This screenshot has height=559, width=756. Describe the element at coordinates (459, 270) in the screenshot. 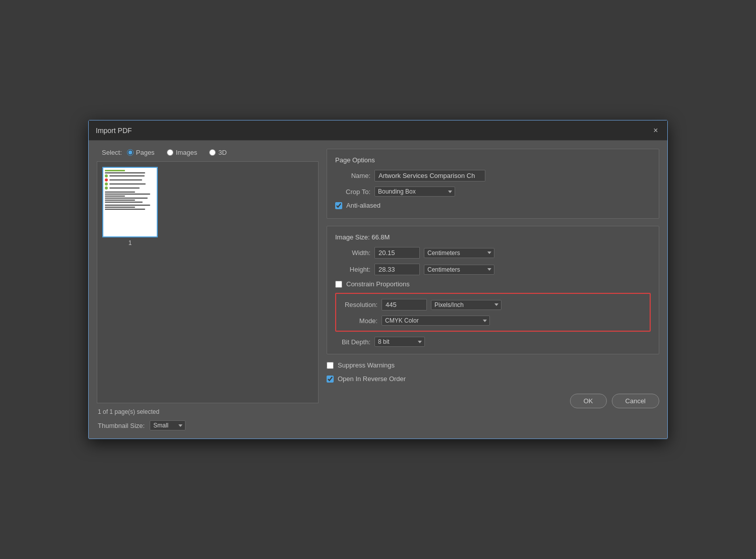

I see `height-unit-select: Centimeters Inches Pixels Millimeters` at that location.